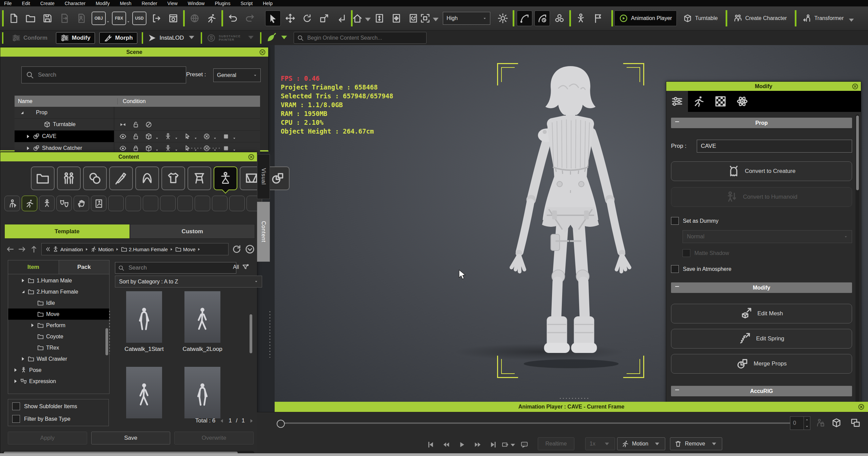 This screenshot has height=456, width=868. Describe the element at coordinates (829, 18) in the screenshot. I see `toolbar-mode-button: Transformer` at that location.